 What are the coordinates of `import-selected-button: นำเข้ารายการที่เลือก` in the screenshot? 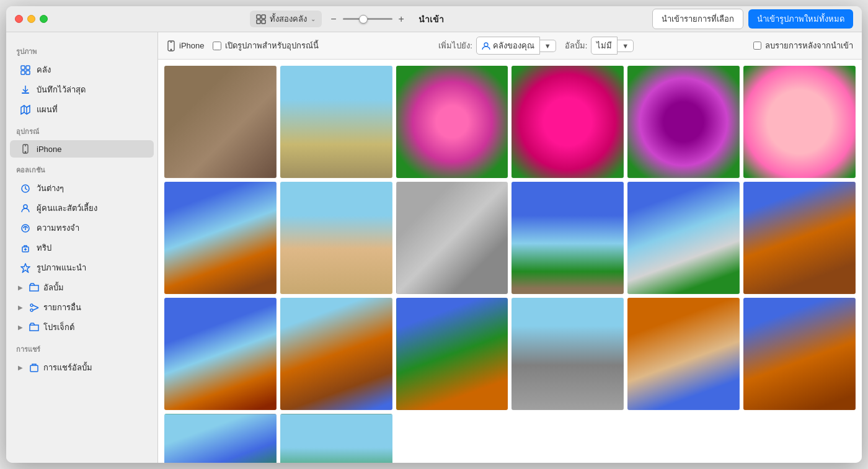 It's located at (698, 19).